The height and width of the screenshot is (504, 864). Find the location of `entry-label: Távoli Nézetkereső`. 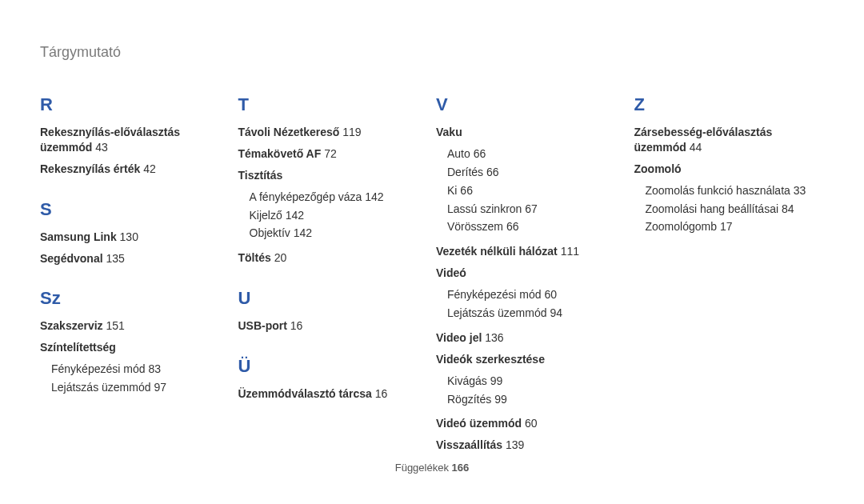

entry-label: Távoli Nézetkereső is located at coordinates (290, 132).